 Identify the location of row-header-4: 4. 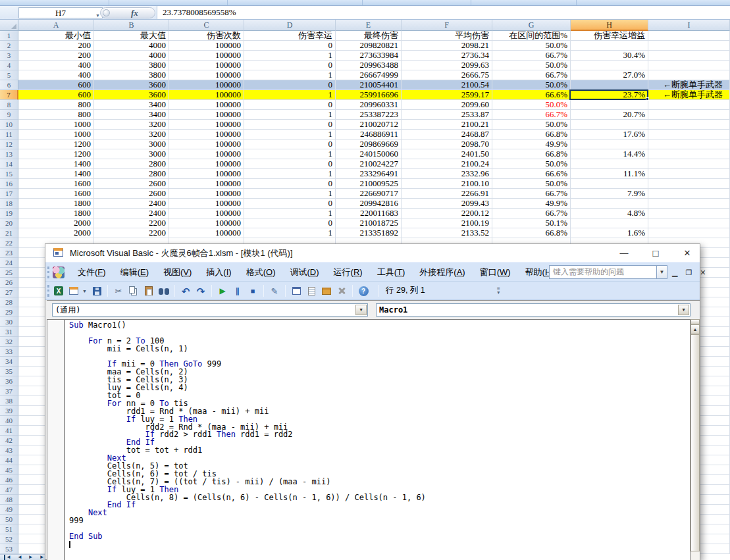
(9, 66).